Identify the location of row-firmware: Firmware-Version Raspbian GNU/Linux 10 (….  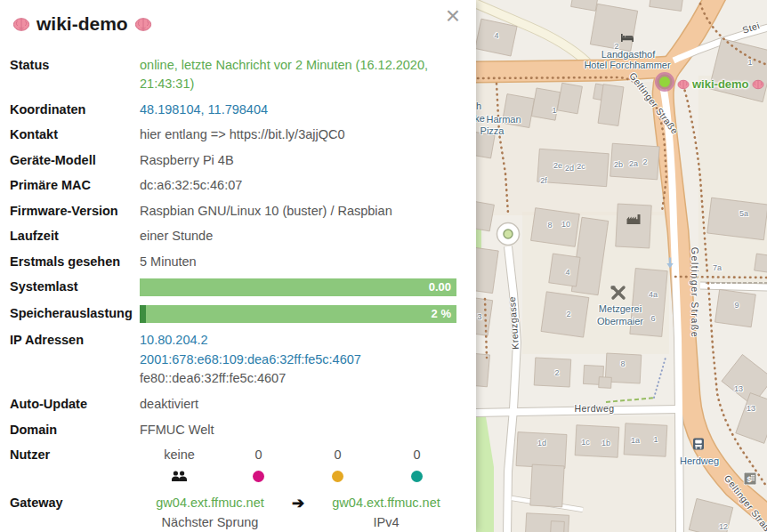
(233, 212).